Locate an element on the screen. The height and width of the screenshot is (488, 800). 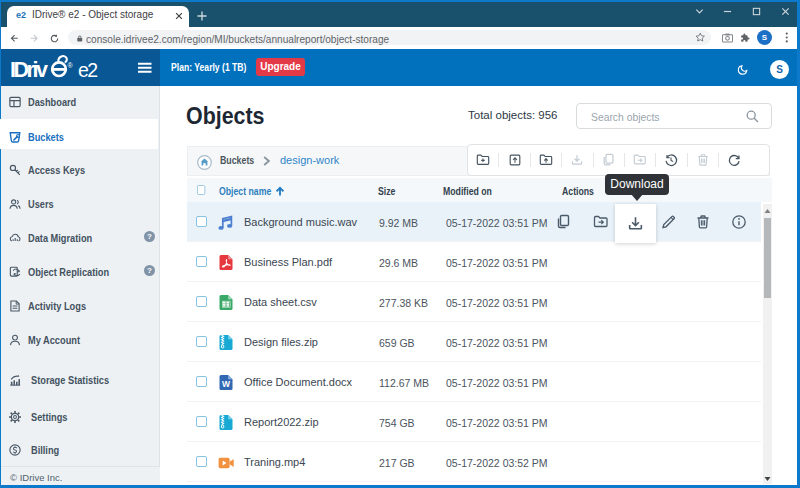
svg-text: W is located at coordinates (226, 384).